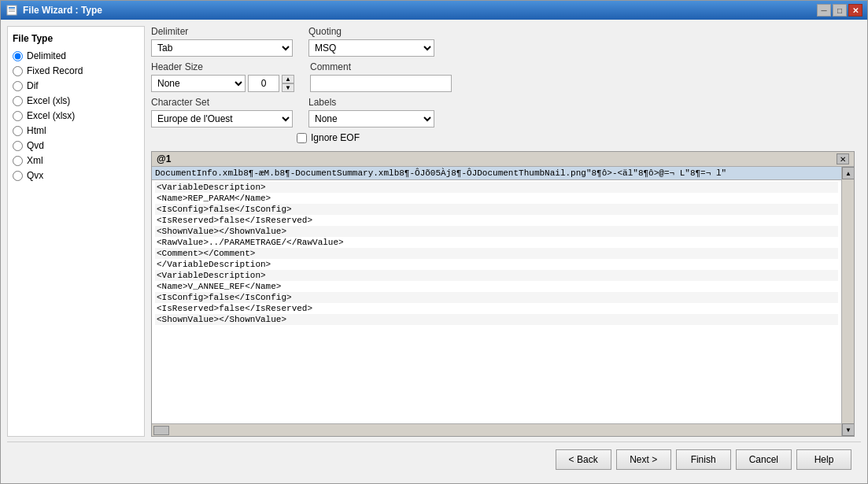 This screenshot has height=484, width=868. Describe the element at coordinates (17, 87) in the screenshot. I see `radio-dif-input` at that location.